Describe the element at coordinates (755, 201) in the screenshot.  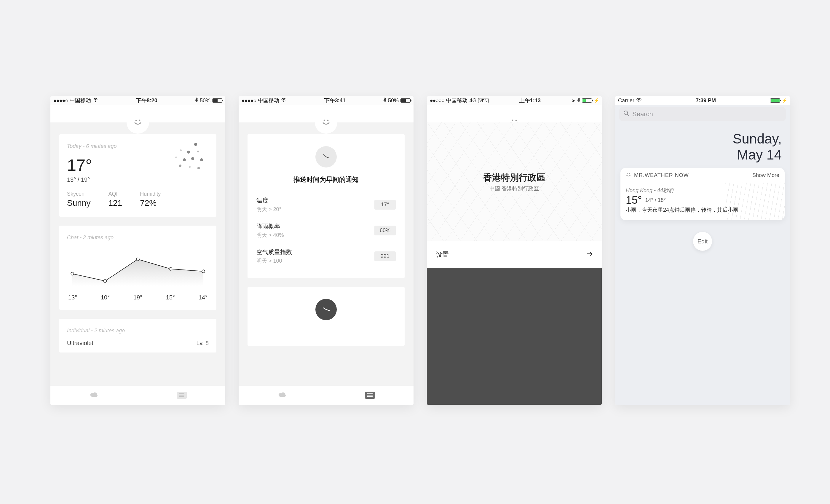
I see `rain-icon` at that location.